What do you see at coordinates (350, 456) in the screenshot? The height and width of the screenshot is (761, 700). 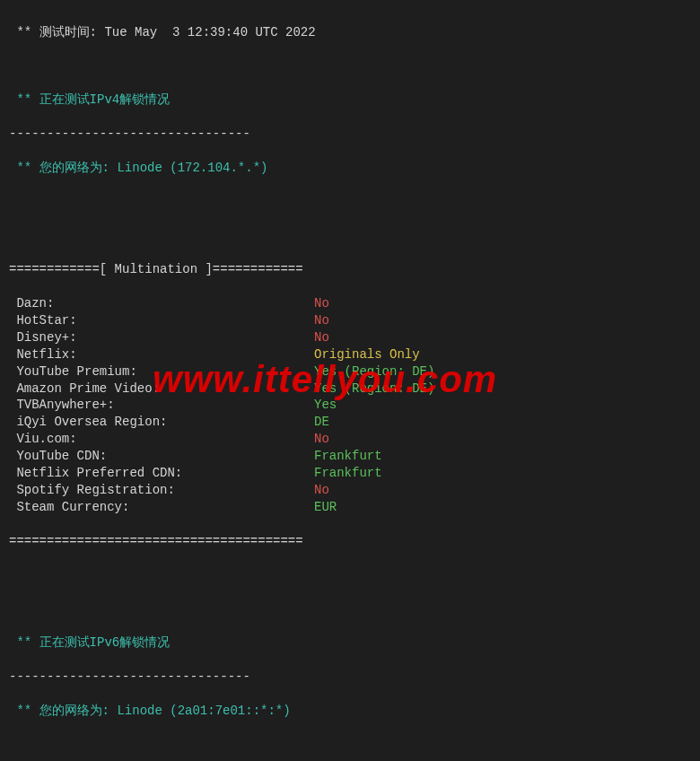 I see `result-row: YouTube CDN:Frankfurt` at bounding box center [350, 456].